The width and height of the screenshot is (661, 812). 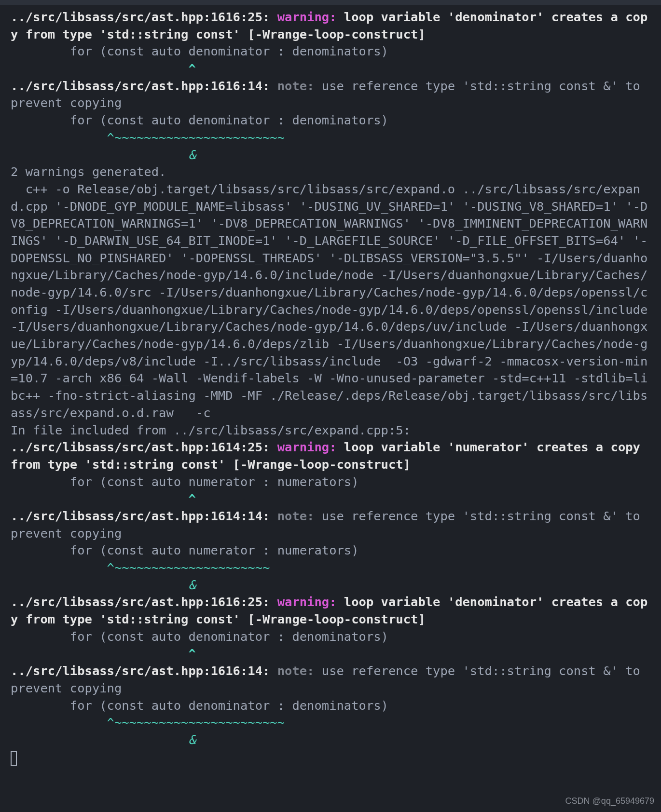 What do you see at coordinates (331, 525) in the screenshot?
I see `terminal-line: ../src/libsass/src/ast.hpp:1614:14: note…` at bounding box center [331, 525].